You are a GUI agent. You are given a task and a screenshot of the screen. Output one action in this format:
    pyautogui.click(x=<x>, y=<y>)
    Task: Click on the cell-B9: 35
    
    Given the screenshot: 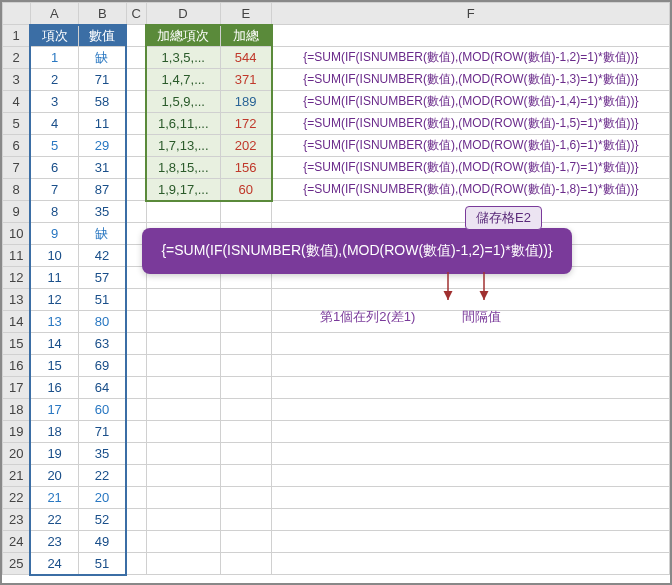 What is the action you would take?
    pyautogui.click(x=102, y=212)
    